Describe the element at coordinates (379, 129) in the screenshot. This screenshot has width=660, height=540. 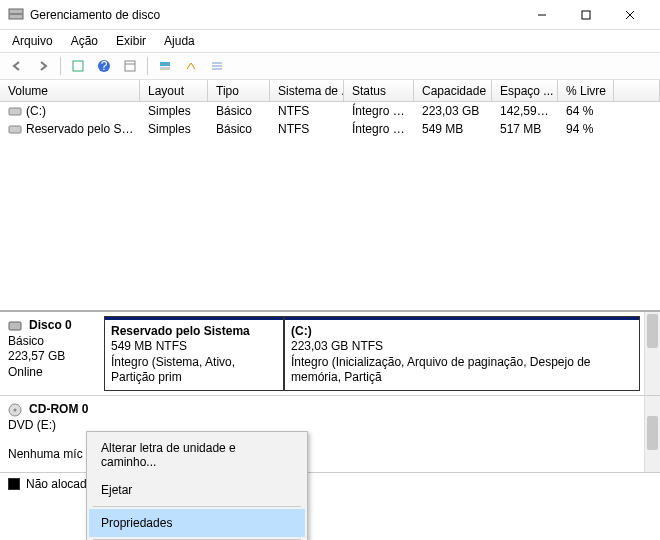
I see `cell-status: Íntegro (Si...` at that location.